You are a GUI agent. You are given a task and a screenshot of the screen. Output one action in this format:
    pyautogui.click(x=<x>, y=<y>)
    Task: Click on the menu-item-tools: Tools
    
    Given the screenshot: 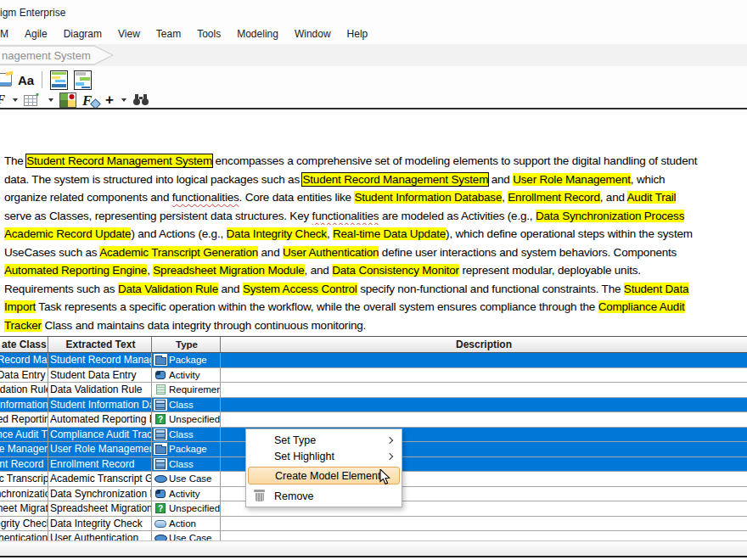 What is the action you would take?
    pyautogui.click(x=209, y=34)
    